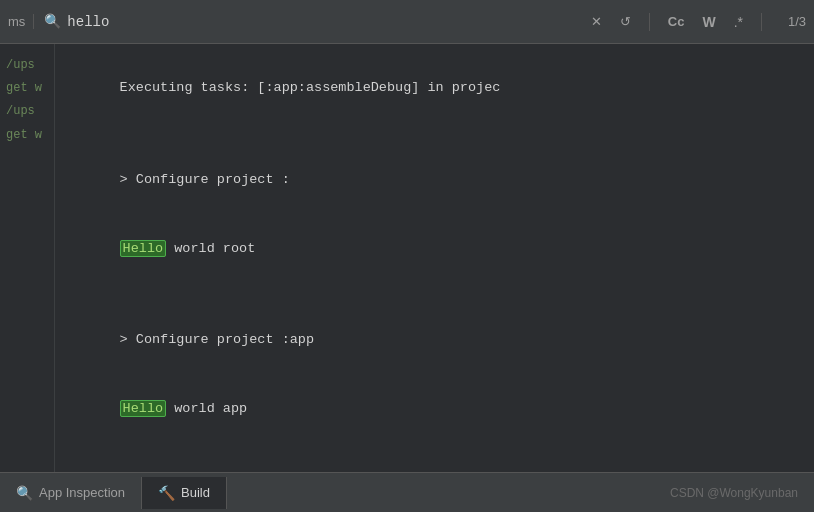 This screenshot has height=512, width=814. Describe the element at coordinates (205, 180) in the screenshot. I see `configure-text-1: > Configure project :` at that location.